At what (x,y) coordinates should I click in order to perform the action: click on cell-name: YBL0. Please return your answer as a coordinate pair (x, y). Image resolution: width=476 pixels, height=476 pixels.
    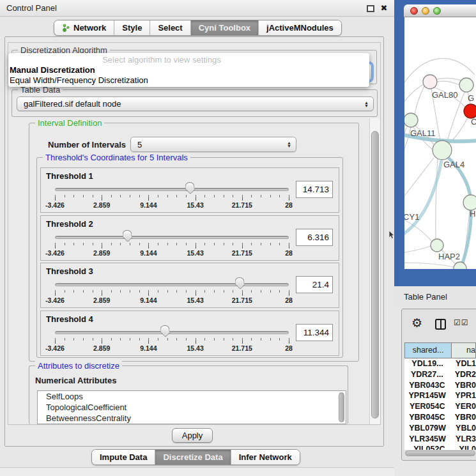
    Looking at the image, I should click on (463, 428).